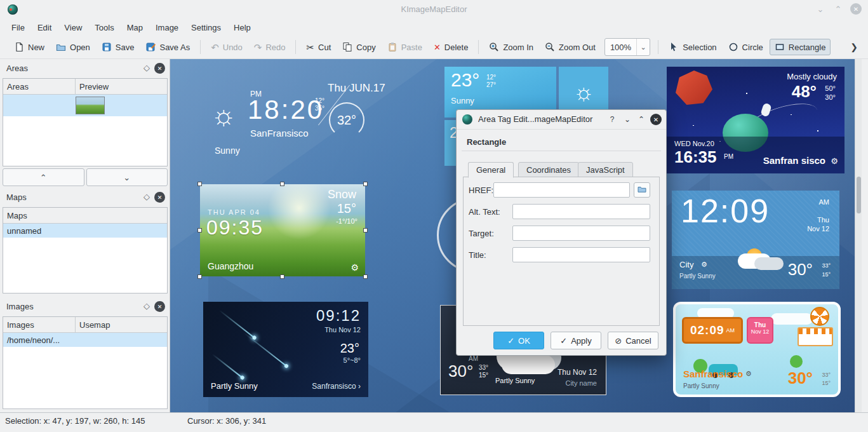 Image resolution: width=868 pixels, height=432 pixels. Describe the element at coordinates (366, 277) in the screenshot. I see `resize-handle-se` at that location.